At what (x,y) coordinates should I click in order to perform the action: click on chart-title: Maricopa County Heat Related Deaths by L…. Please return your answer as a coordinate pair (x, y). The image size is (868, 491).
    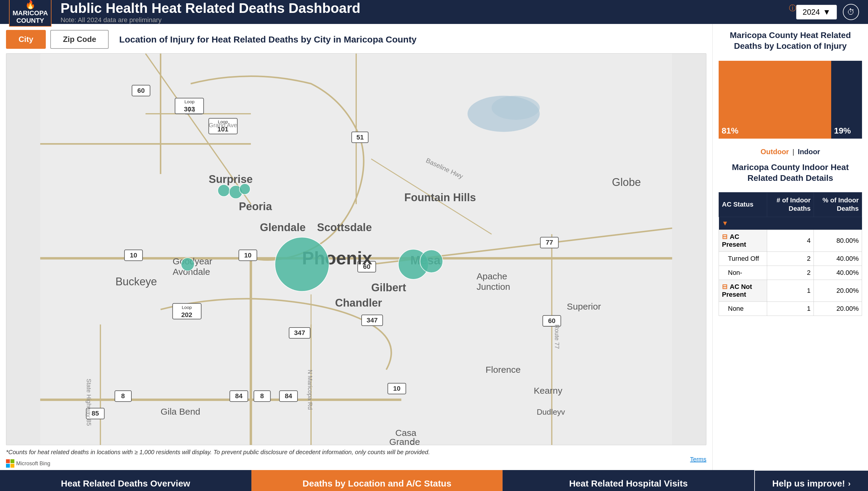
    Looking at the image, I should click on (790, 41).